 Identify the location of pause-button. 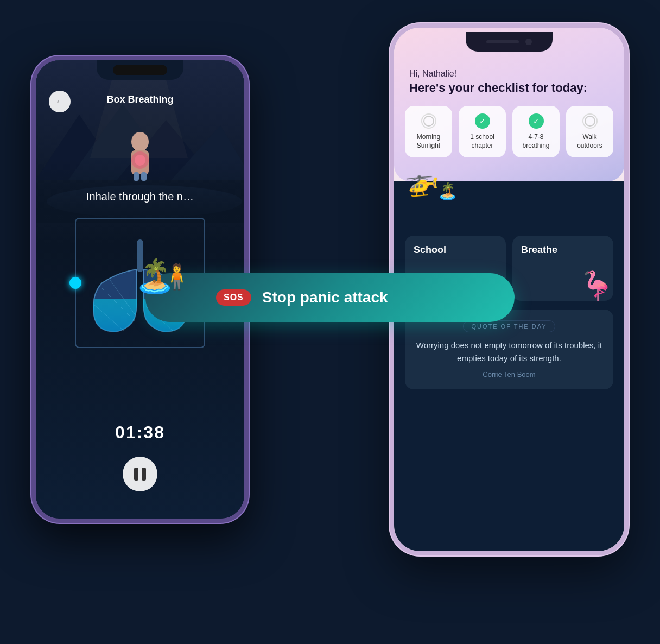
(140, 474).